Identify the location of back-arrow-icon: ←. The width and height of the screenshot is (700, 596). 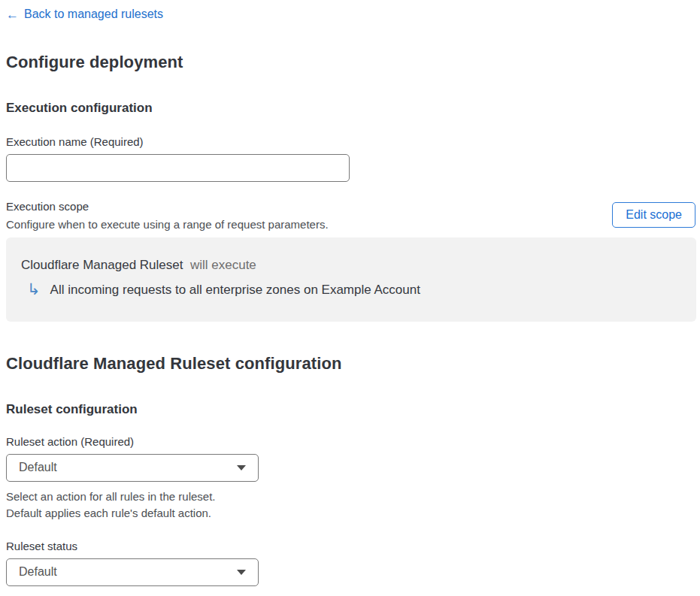
(12, 15).